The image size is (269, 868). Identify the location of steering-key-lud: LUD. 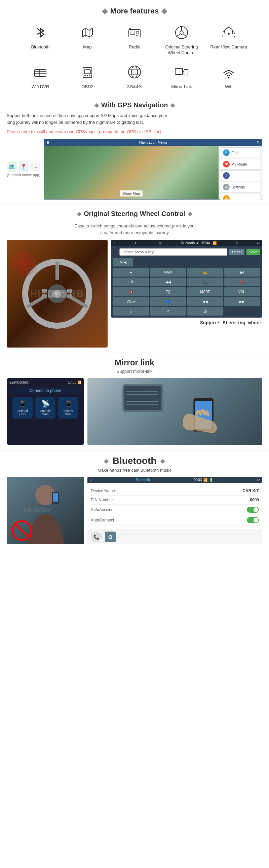
(131, 282).